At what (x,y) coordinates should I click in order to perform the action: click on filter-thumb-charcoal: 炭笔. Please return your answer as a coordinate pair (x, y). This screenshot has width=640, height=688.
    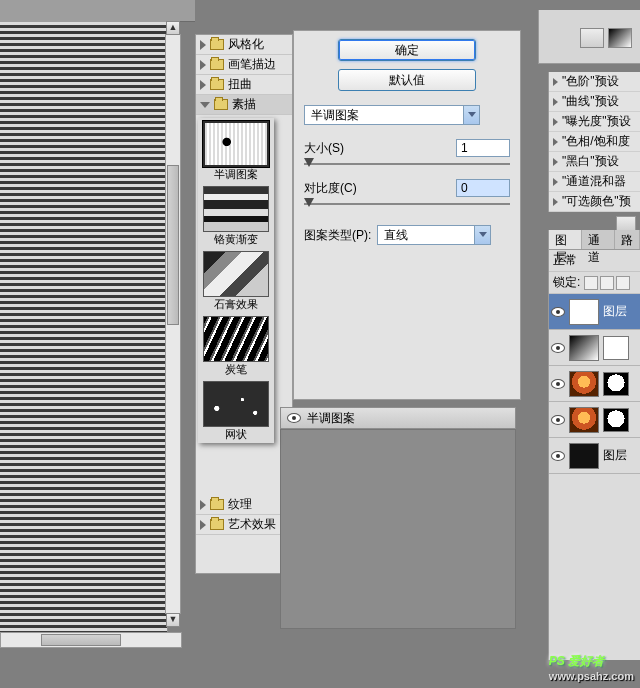
    Looking at the image, I should click on (236, 346).